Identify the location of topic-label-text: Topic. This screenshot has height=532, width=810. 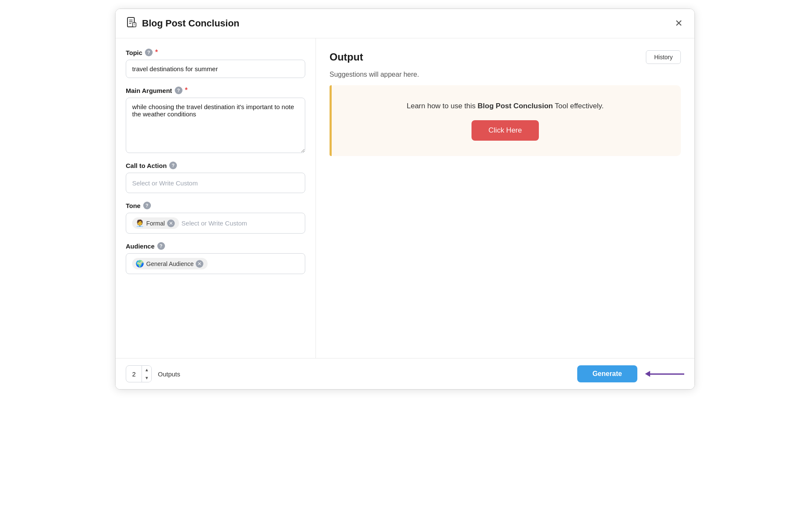
(134, 53).